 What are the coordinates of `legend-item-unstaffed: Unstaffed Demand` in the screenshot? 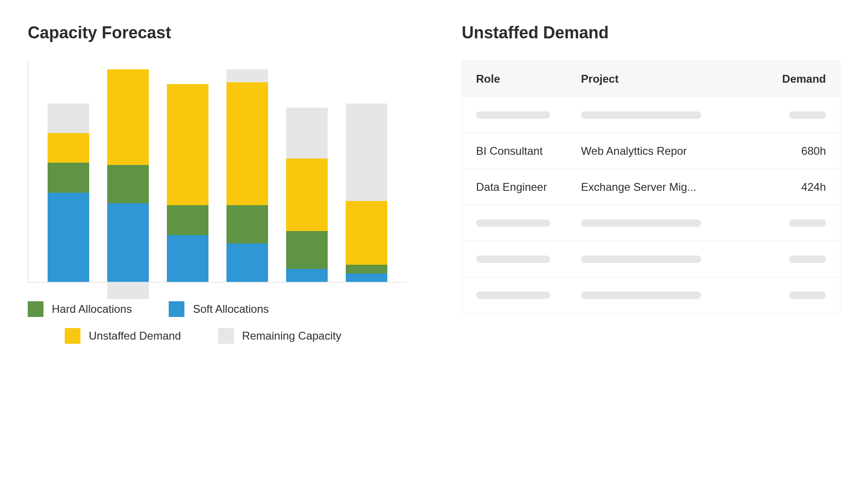 It's located at (123, 336).